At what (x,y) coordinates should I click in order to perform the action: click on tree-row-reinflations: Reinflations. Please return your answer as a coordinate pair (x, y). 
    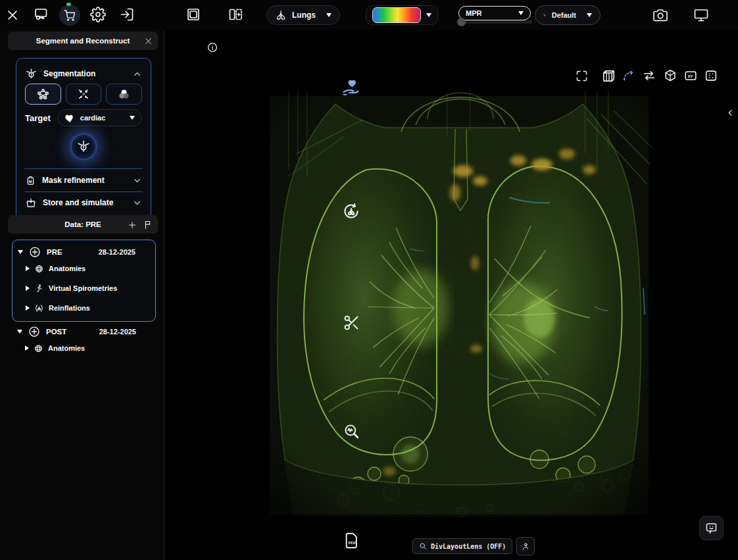
    Looking at the image, I should click on (84, 308).